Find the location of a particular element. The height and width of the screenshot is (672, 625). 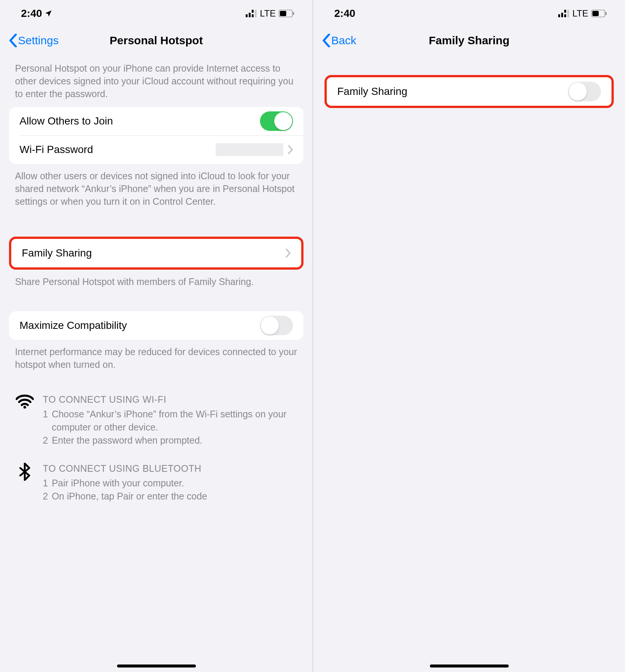

back-label: Settings is located at coordinates (38, 40).